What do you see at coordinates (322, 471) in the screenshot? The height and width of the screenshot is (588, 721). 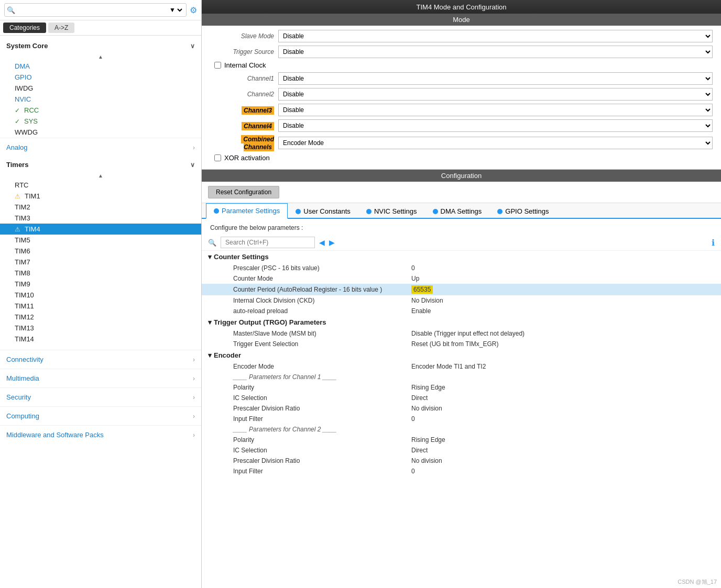 I see `param-ch2-filter-name: Input Filter` at bounding box center [322, 471].